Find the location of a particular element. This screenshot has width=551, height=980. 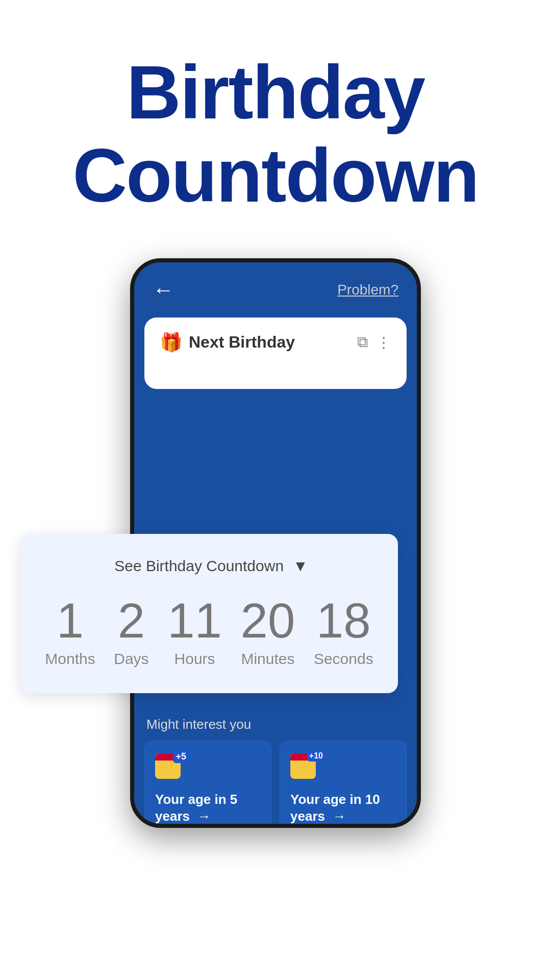

countdown-days: 2 Days is located at coordinates (131, 632).